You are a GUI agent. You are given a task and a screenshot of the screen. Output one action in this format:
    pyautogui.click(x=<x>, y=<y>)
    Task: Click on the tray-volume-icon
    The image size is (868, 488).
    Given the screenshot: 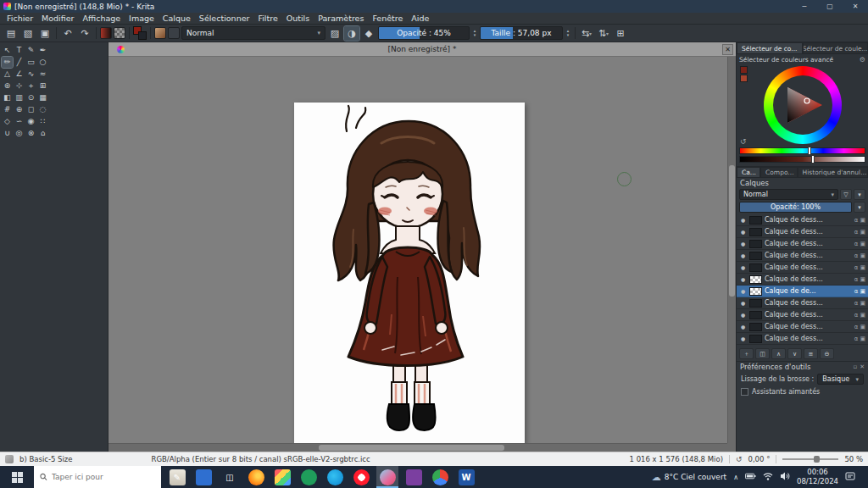 What is the action you would take?
    pyautogui.click(x=785, y=477)
    